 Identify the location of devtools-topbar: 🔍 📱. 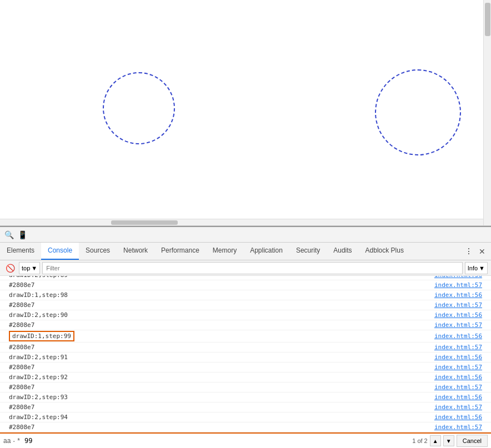
(246, 235).